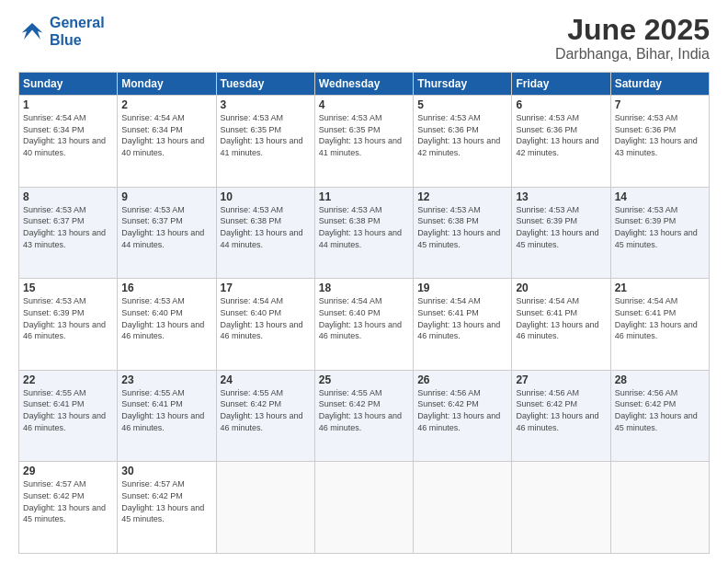 The height and width of the screenshot is (563, 728). I want to click on day-number: 3, so click(266, 105).